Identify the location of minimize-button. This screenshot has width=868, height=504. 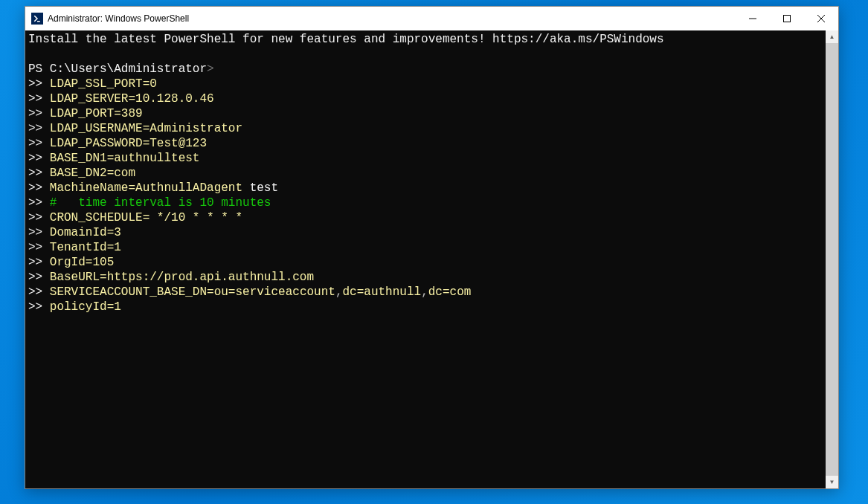
(753, 19).